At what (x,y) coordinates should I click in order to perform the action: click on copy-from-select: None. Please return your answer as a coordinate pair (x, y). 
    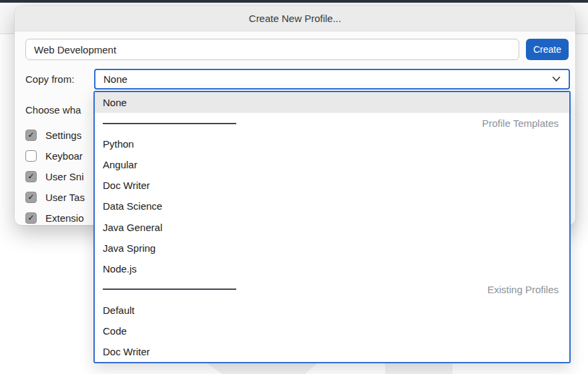
    Looking at the image, I should click on (332, 79).